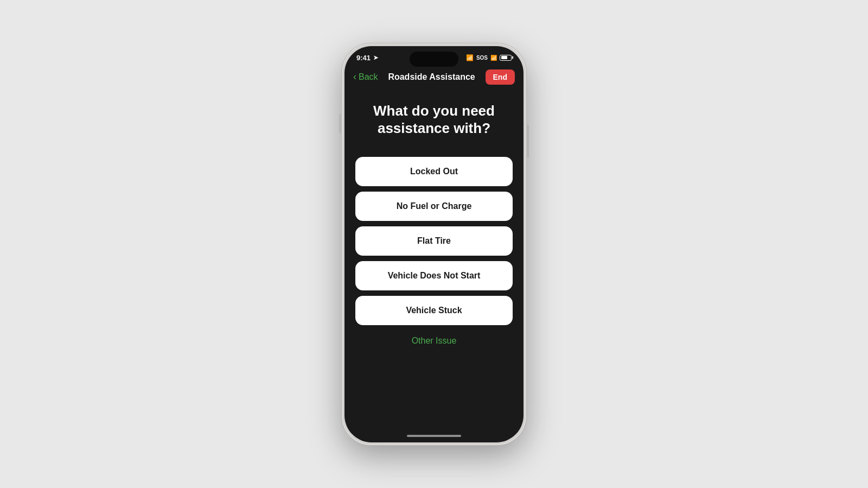 The width and height of the screenshot is (868, 488). I want to click on question-heading: What do you need assistance with?, so click(434, 119).